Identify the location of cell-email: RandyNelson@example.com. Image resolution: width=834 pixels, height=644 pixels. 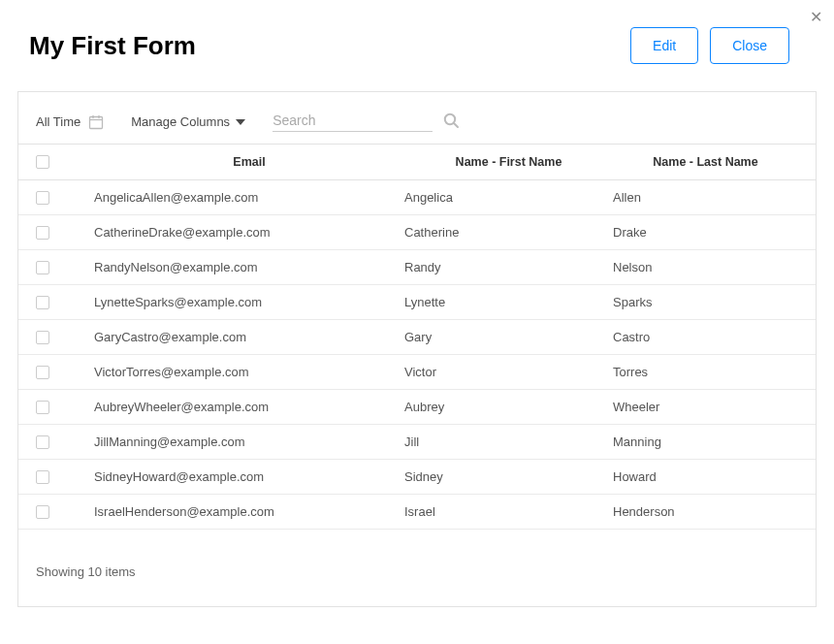
(249, 268).